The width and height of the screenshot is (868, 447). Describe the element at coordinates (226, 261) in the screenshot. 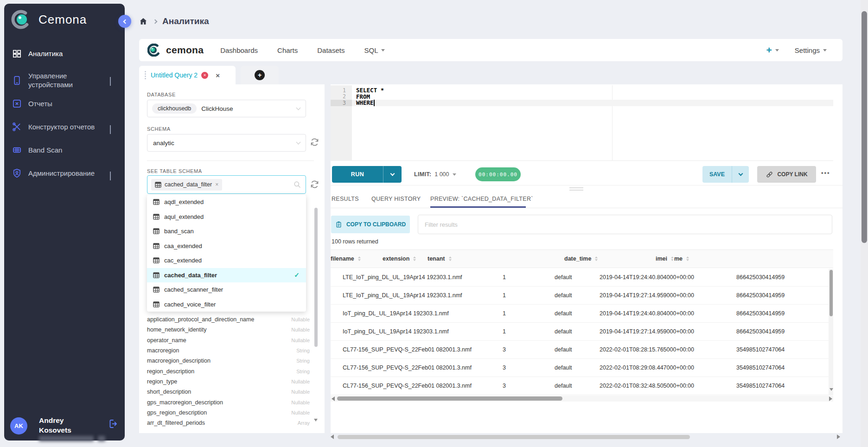

I see `table-dropdown-item: cac_extended ✓` at that location.